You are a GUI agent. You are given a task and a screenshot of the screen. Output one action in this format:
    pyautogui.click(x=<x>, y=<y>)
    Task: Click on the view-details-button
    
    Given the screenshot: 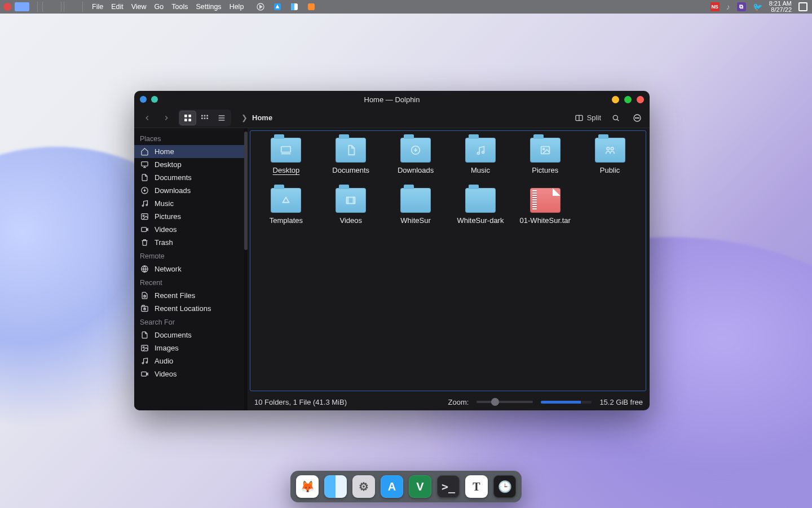 What is the action you would take?
    pyautogui.click(x=222, y=118)
    